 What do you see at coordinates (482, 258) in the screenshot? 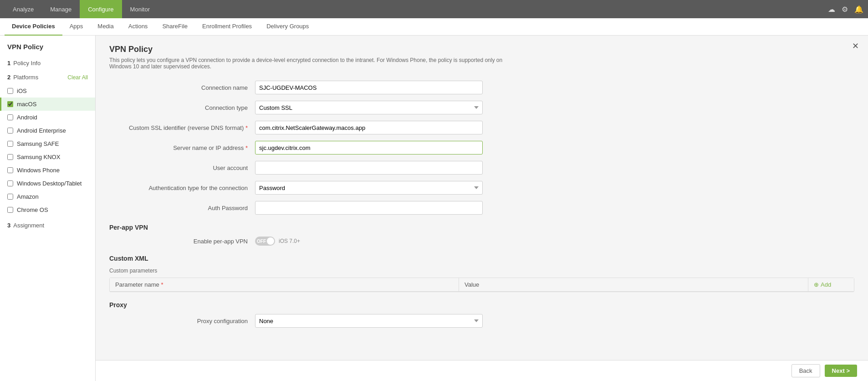
I see `custom-xml-header: Custom XML` at bounding box center [482, 258].